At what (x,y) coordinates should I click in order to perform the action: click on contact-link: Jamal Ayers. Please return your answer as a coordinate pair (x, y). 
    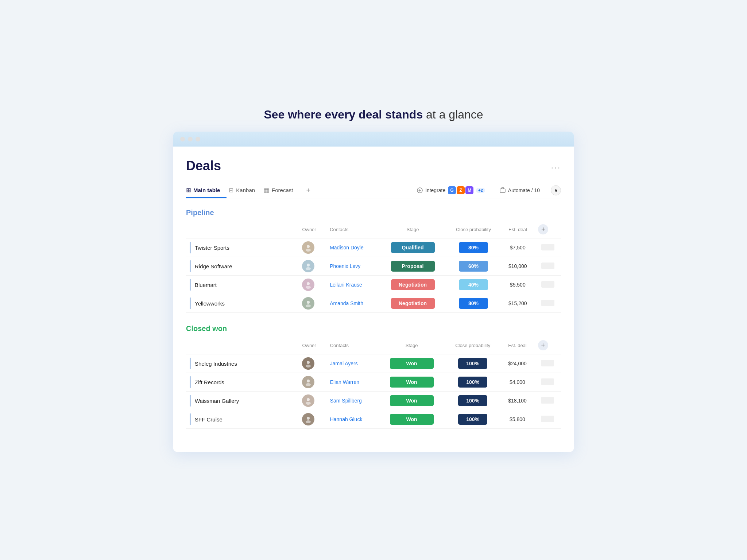
    Looking at the image, I should click on (344, 363).